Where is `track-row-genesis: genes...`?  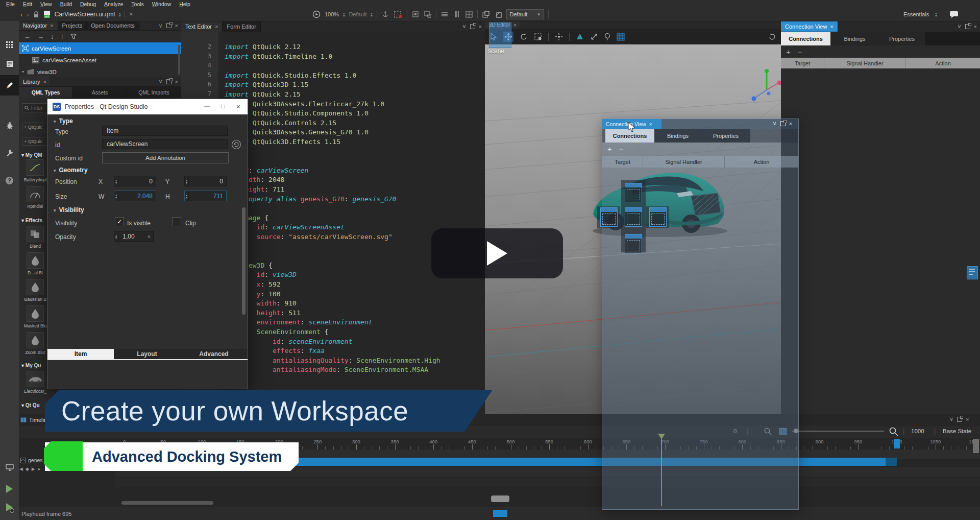 track-row-genesis: genes... is located at coordinates (34, 460).